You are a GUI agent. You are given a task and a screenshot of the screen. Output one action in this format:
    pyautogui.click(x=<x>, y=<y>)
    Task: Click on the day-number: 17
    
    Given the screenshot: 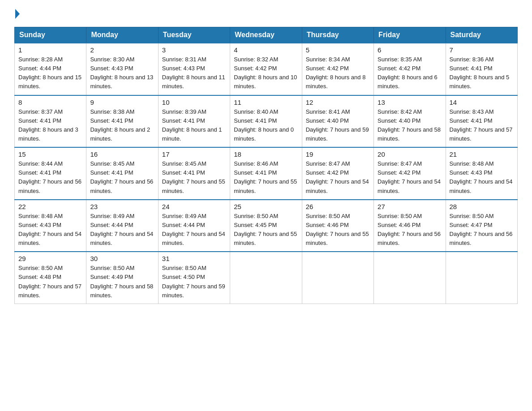 What is the action you would take?
    pyautogui.click(x=194, y=154)
    